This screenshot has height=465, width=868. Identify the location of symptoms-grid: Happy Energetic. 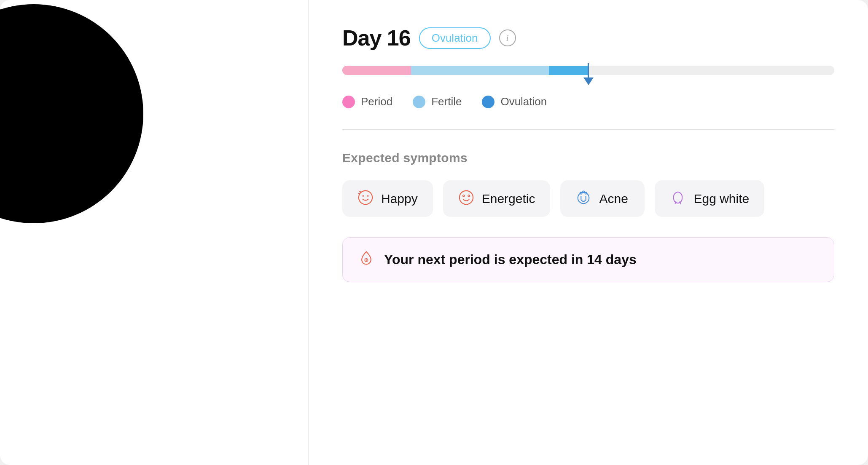
(589, 199).